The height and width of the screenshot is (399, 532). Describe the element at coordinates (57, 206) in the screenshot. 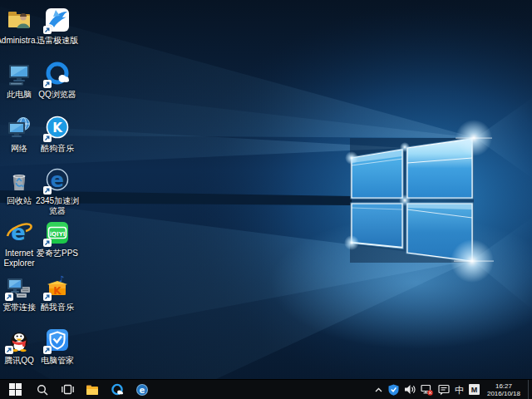

I see `desktop-icon-label: 2345加速浏览器` at that location.